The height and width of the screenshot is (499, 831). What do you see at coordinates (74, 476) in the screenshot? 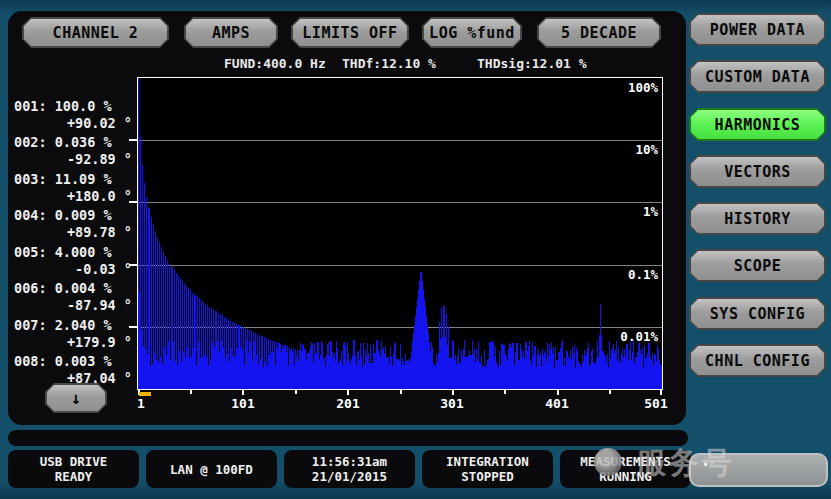
I see `status-usb-line2: READY` at bounding box center [74, 476].